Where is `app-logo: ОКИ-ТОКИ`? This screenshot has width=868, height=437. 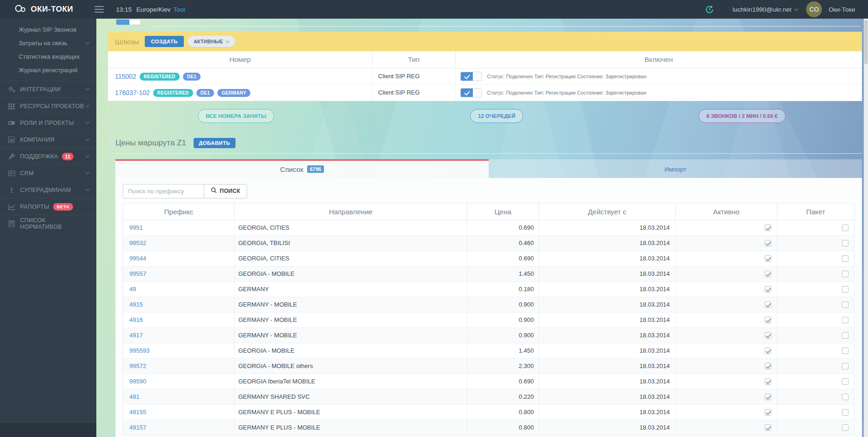 app-logo: ОКИ-ТОКИ is located at coordinates (44, 9).